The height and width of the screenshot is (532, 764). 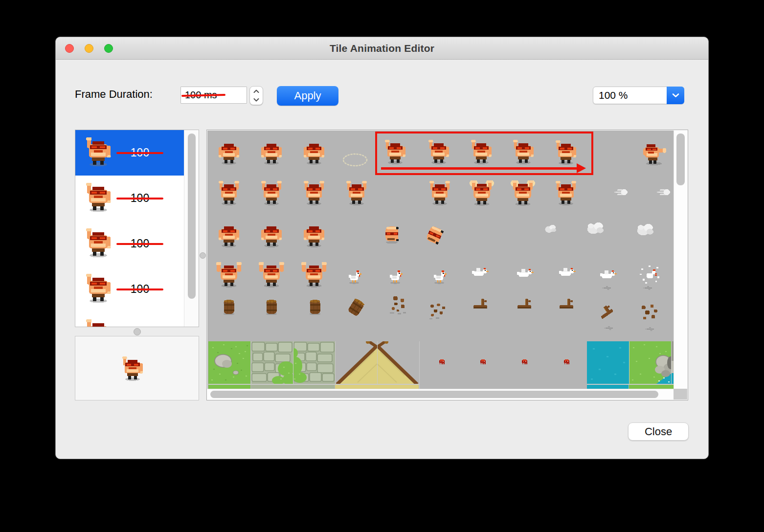 What do you see at coordinates (137, 228) in the screenshot?
I see `frame-list: 100100100100100` at bounding box center [137, 228].